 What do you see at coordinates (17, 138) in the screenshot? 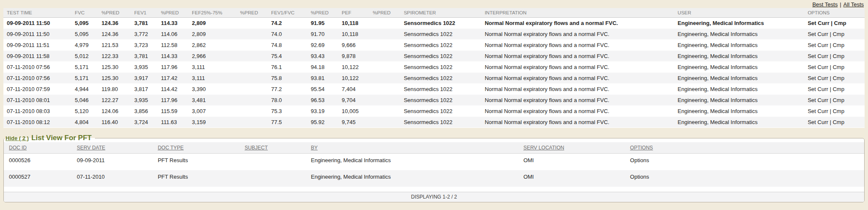
I see `hide-link: Hide ( 2 )` at bounding box center [17, 138].